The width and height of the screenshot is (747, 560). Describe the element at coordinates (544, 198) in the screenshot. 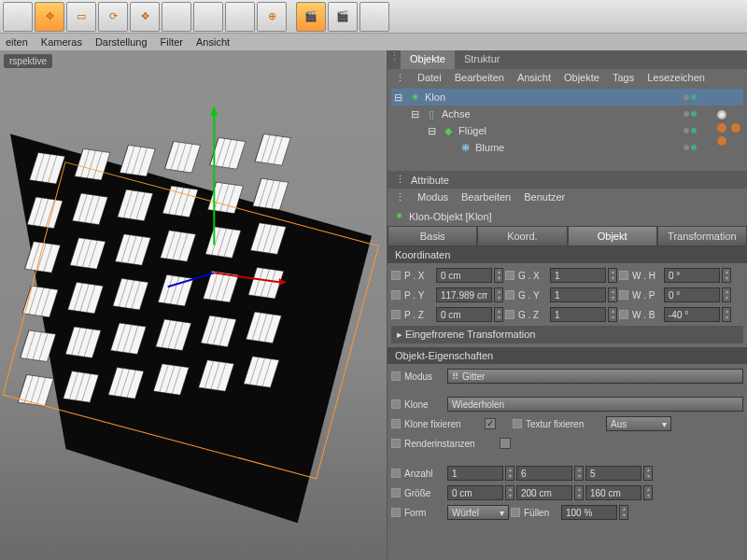

I see `amenu-benutzer: Benutzer` at that location.